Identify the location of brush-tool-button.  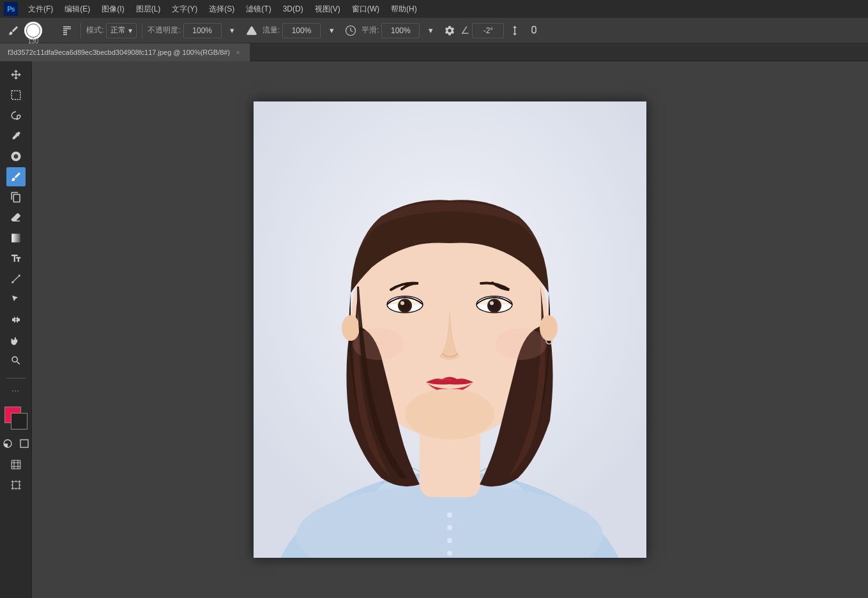
(13, 31).